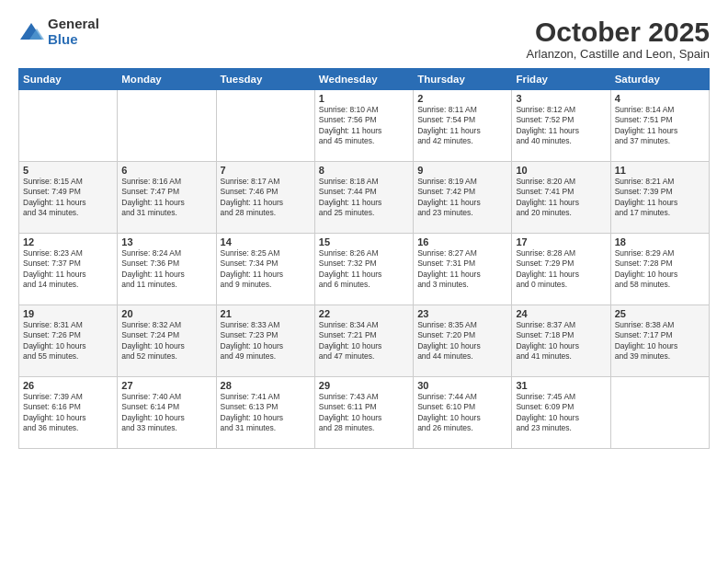 The width and height of the screenshot is (728, 563). What do you see at coordinates (561, 98) in the screenshot?
I see `day-number: 3` at bounding box center [561, 98].